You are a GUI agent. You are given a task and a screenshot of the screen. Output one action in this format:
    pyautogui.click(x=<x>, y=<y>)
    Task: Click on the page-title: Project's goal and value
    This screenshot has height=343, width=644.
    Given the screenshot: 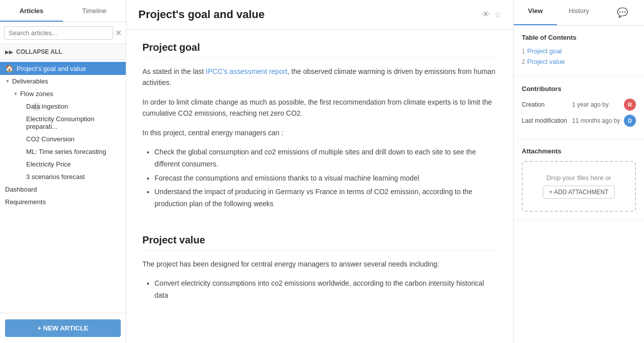 What is the action you would take?
    pyautogui.click(x=310, y=15)
    